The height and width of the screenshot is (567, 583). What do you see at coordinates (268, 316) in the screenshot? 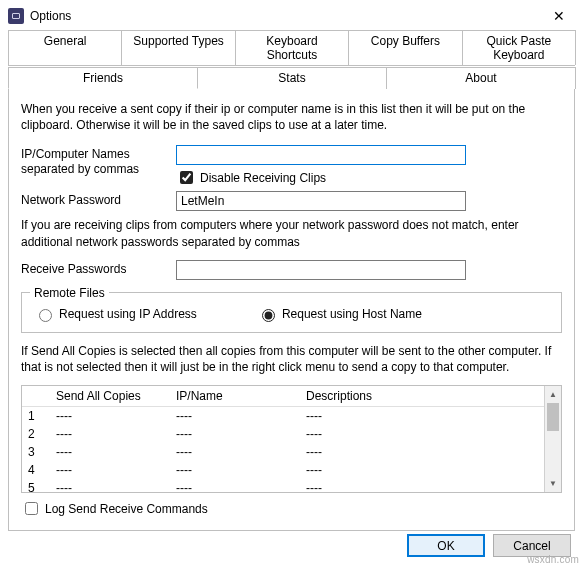
I see `radio-request-host` at bounding box center [268, 316].